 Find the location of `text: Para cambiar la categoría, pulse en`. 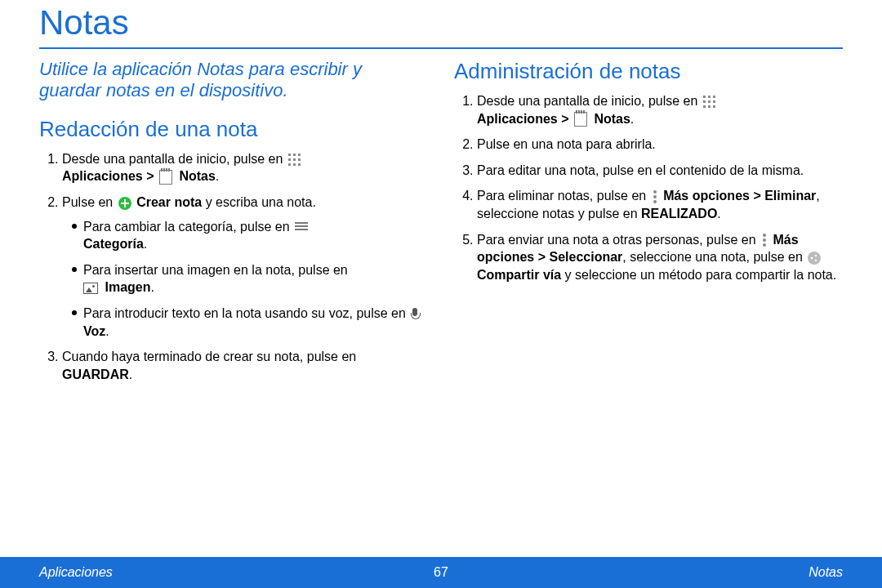

text: Para cambiar la categoría, pulse en is located at coordinates (188, 227).